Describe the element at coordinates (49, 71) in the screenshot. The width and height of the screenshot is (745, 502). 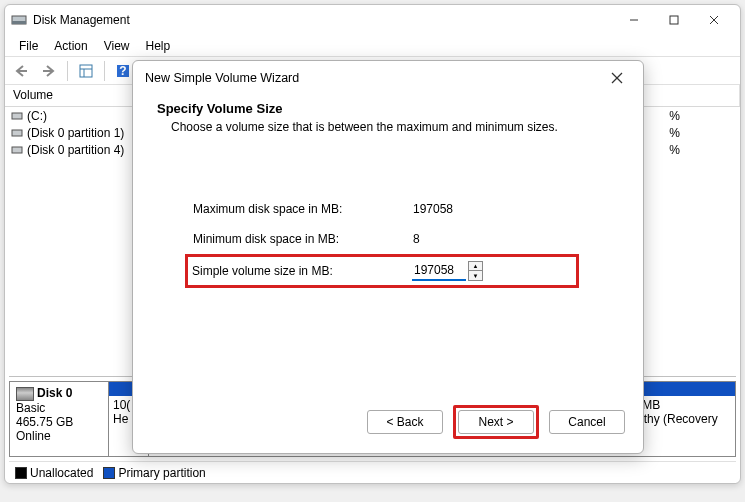
I see `forward-button` at that location.